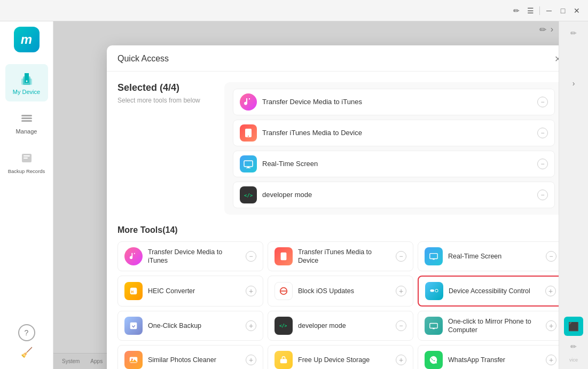  What do you see at coordinates (488, 326) in the screenshot?
I see `tool-mirror: One-click to Mirror Phone to Computer +` at bounding box center [488, 326].